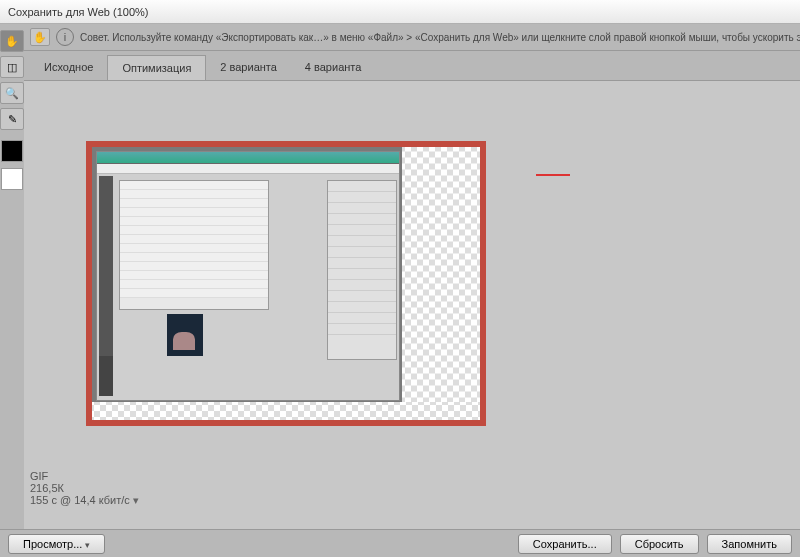 The width and height of the screenshot is (800, 557). I want to click on slice-tool: ◫, so click(12, 67).